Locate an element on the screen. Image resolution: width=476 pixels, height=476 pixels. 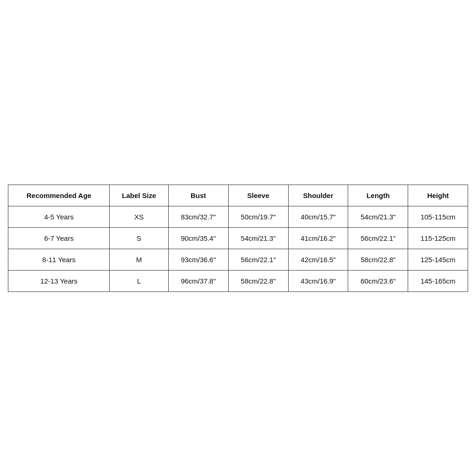
header-sleeve: Sleeve is located at coordinates (258, 195).